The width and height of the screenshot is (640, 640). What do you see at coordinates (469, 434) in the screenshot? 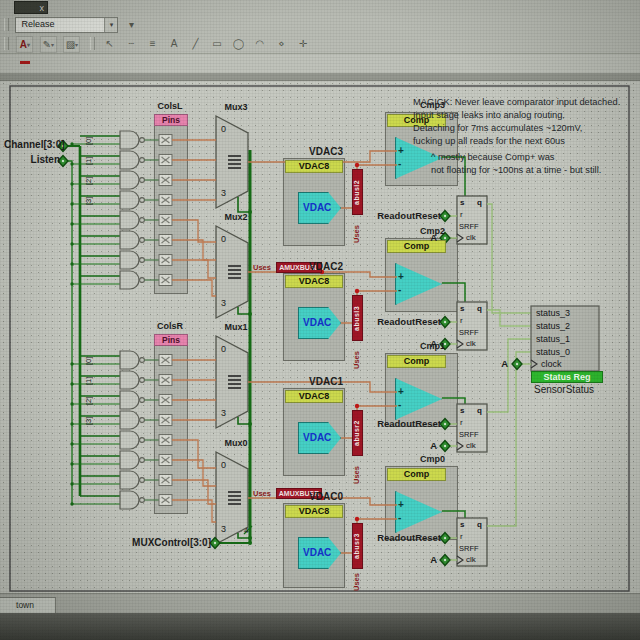
I see `srff1-name: SRFF` at bounding box center [469, 434].